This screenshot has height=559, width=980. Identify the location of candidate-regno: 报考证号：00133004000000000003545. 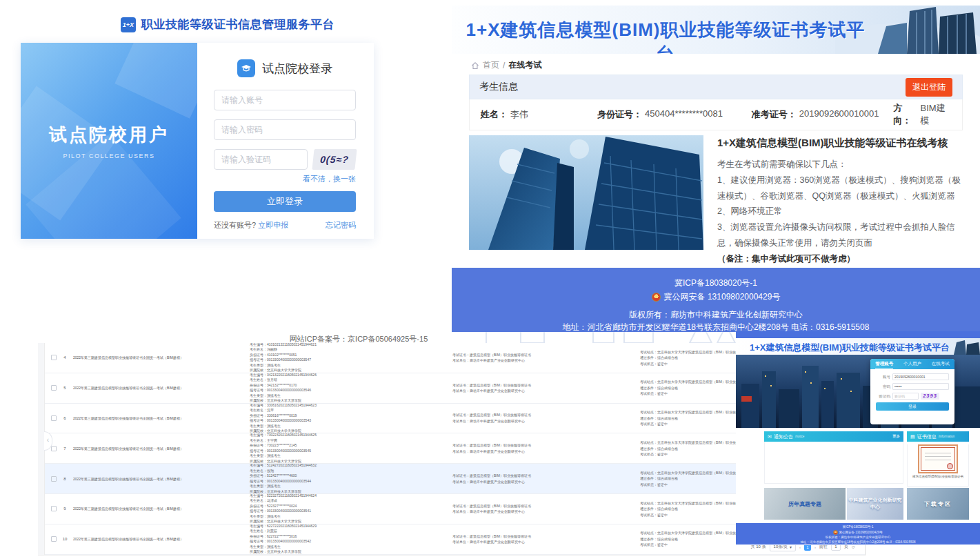
(280, 451).